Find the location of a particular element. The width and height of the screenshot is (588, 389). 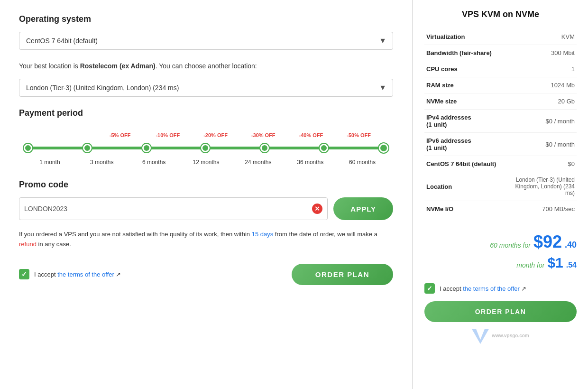

spec-label-ipv4: IPv4 addresses(1 unit) is located at coordinates (467, 121).